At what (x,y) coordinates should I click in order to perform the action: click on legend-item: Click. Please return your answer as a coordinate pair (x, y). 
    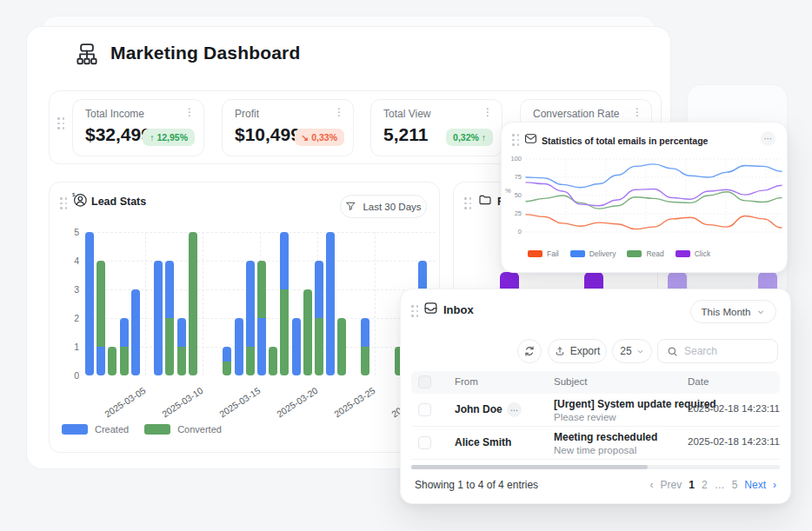
    Looking at the image, I should click on (693, 254).